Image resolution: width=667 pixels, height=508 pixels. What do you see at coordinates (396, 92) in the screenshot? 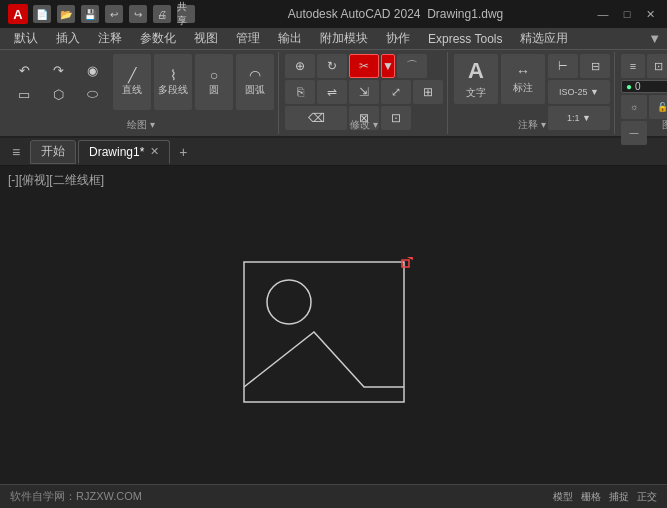
I see `scale-button: ⤢` at bounding box center [396, 92].